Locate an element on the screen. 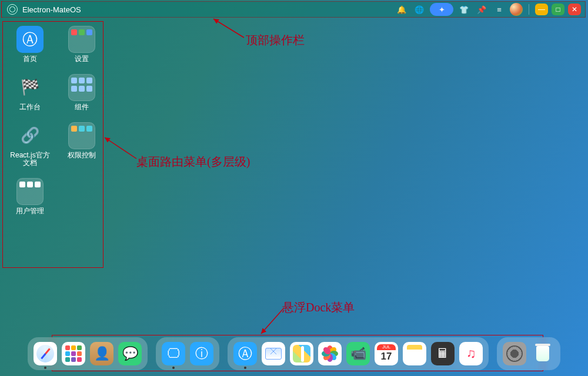 This screenshot has width=588, height=376. app-label: 用户管理 is located at coordinates (30, 212).